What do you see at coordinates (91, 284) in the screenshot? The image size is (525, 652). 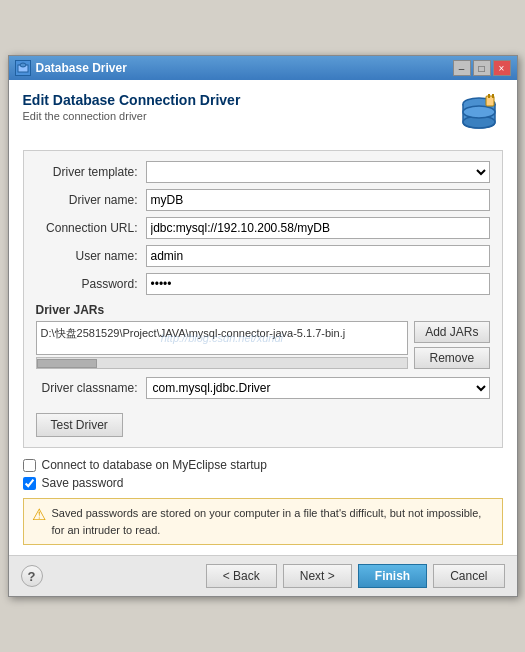 I see `password-label: Password:` at bounding box center [91, 284].